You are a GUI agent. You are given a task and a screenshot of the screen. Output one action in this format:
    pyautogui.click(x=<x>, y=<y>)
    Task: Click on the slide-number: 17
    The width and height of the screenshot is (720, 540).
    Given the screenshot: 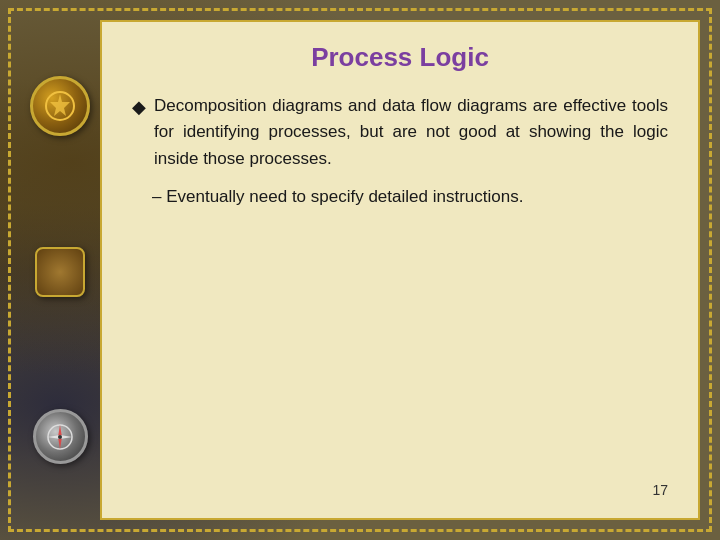 What is the action you would take?
    pyautogui.click(x=400, y=490)
    